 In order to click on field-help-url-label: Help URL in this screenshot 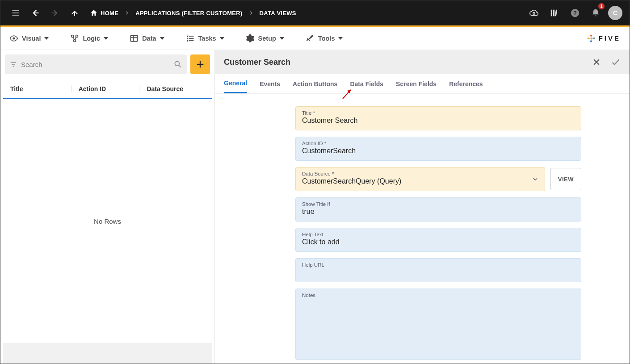, I will do `click(438, 265)`.